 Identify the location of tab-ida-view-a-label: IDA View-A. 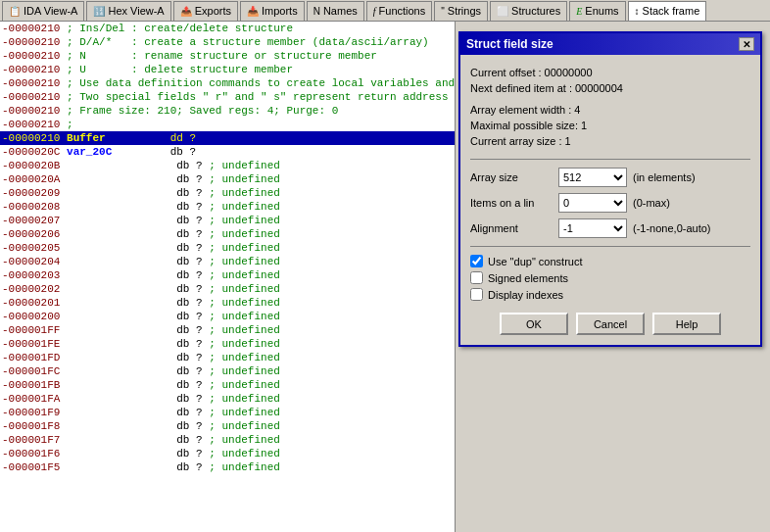
(51, 11).